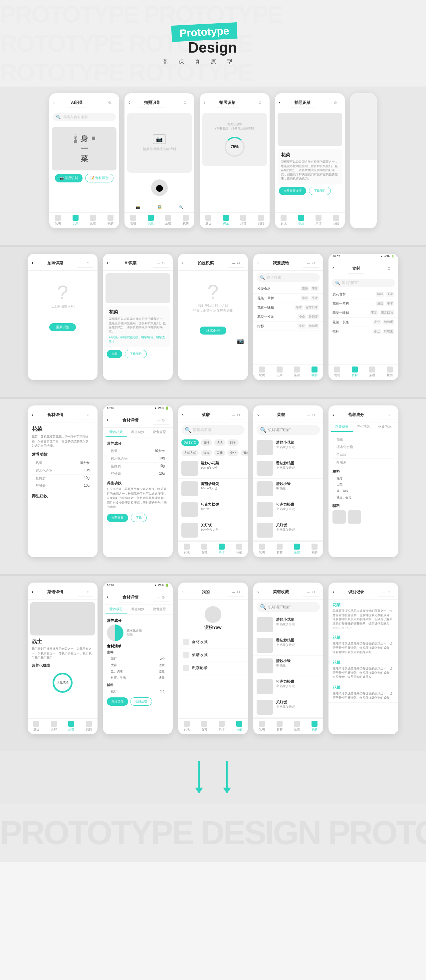 The image size is (426, 980). Describe the element at coordinates (364, 670) in the screenshot. I see `record-3: 花菜 花椰菜可以说是花卉类有价值的蔬菜之一，也是营养性明显强劲，含多种抗氧化剂的…` at that location.